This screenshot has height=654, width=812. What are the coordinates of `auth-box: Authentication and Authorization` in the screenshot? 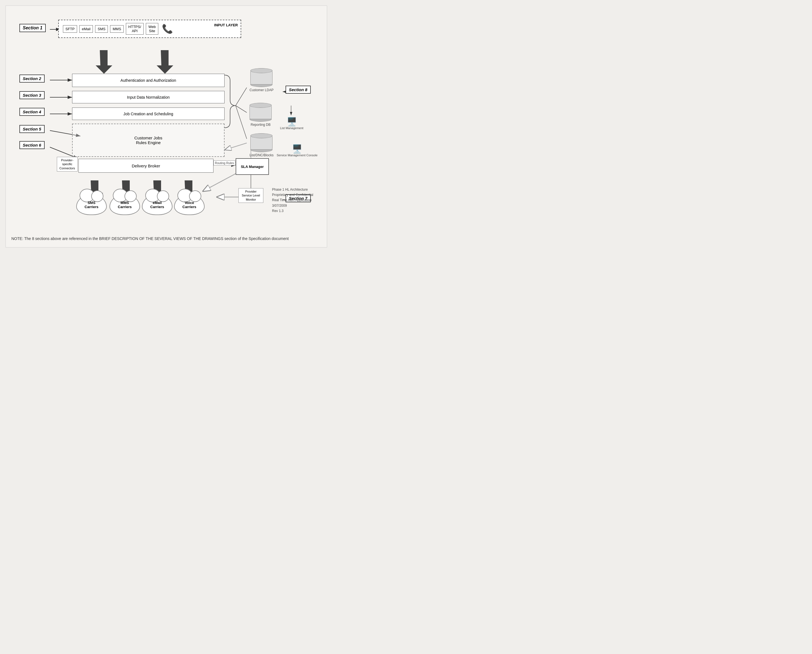 It's located at (148, 81).